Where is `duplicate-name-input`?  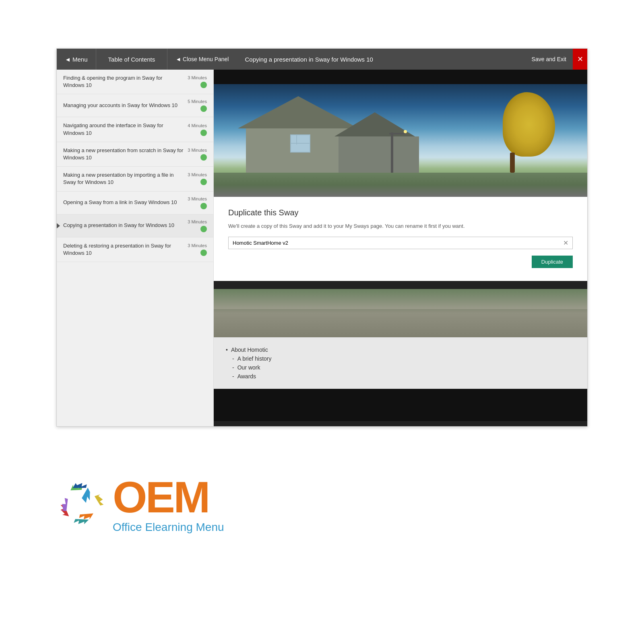
duplicate-name-input is located at coordinates (394, 243).